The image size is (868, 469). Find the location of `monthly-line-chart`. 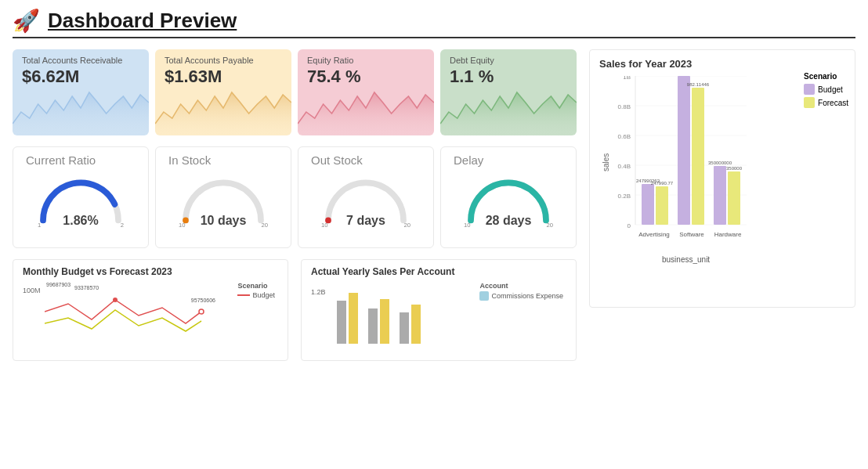

monthly-line-chart is located at coordinates (133, 319).